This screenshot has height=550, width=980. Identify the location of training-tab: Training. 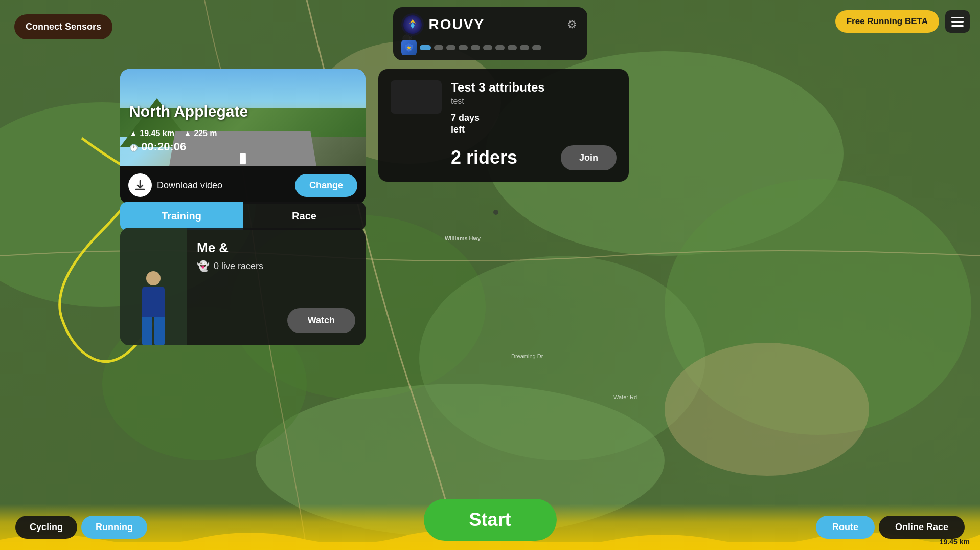
(181, 216).